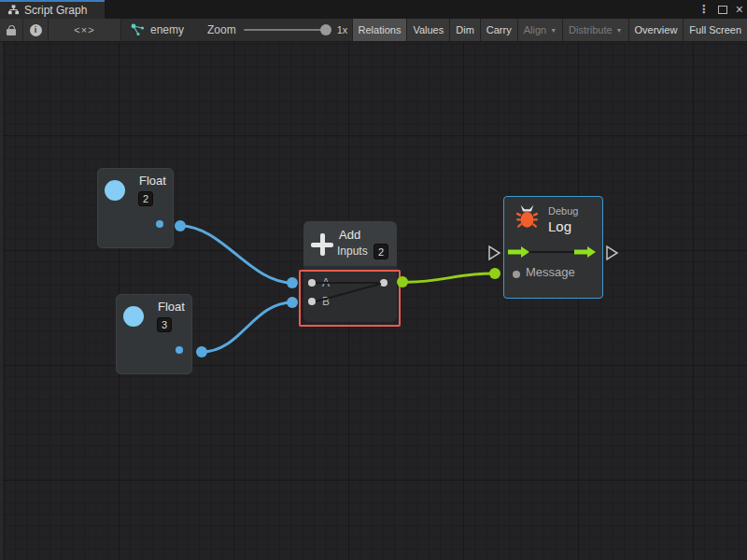  Describe the element at coordinates (553, 247) in the screenshot. I see `debug-log-node: Debug Log Message` at that location.